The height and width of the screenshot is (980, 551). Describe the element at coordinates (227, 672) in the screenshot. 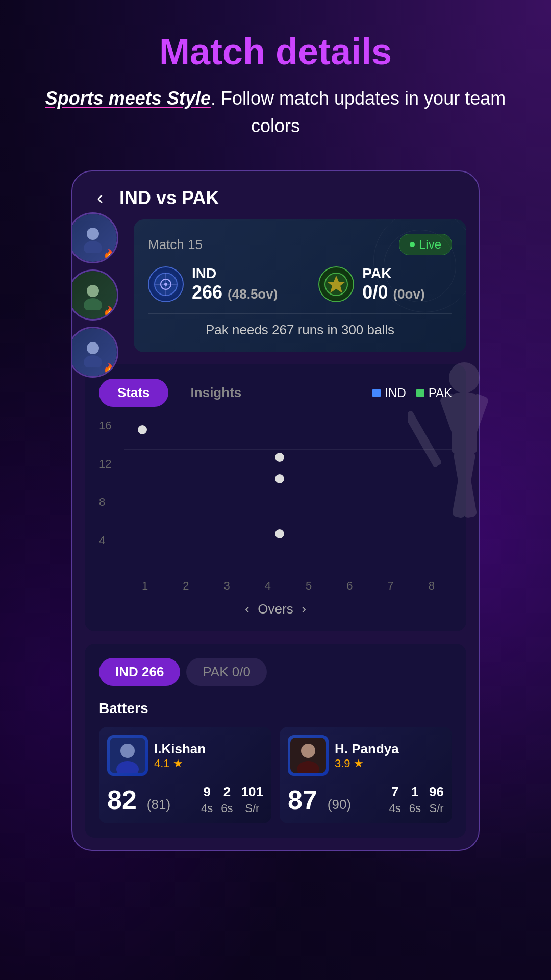

I see `innings-2-tab: PAK 0/0` at that location.